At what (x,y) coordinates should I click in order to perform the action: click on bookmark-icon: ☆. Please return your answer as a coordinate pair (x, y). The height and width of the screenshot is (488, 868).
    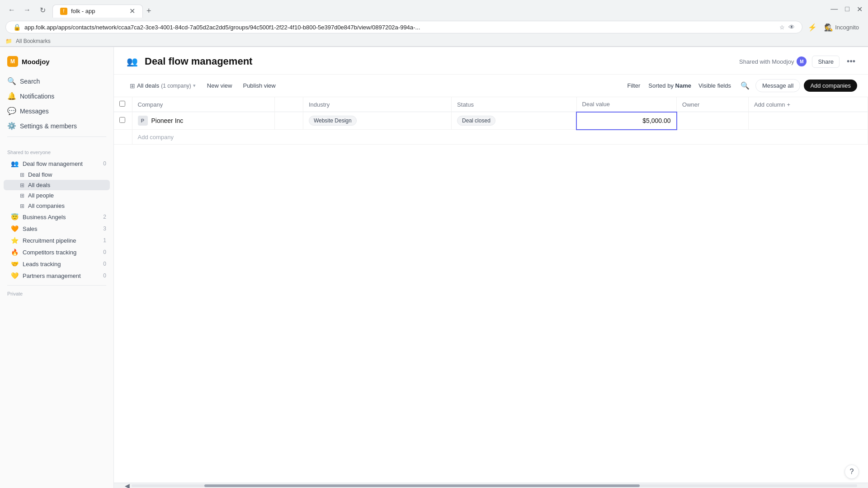
    Looking at the image, I should click on (782, 27).